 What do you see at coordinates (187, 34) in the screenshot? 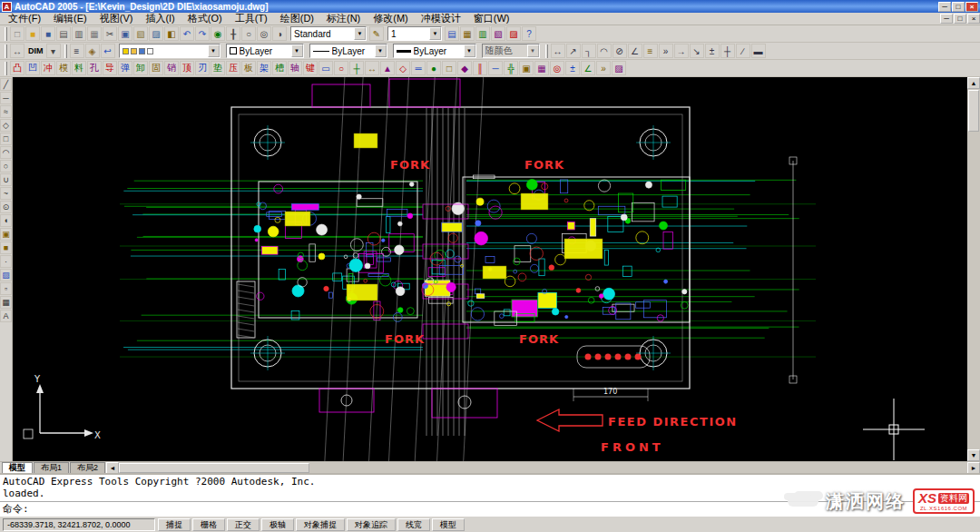
I see `undo-icon: ↶` at bounding box center [187, 34].